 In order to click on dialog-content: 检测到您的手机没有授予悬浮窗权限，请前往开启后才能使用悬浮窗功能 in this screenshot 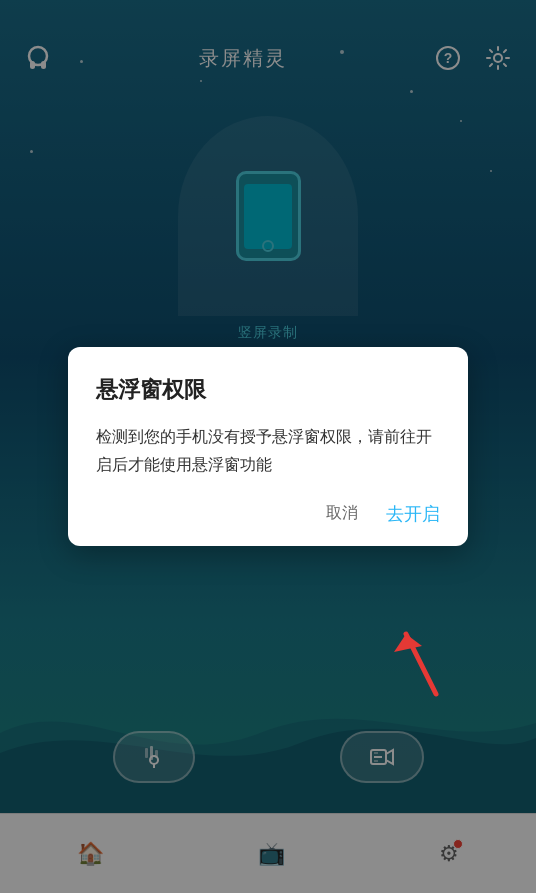, I will do `click(268, 450)`.